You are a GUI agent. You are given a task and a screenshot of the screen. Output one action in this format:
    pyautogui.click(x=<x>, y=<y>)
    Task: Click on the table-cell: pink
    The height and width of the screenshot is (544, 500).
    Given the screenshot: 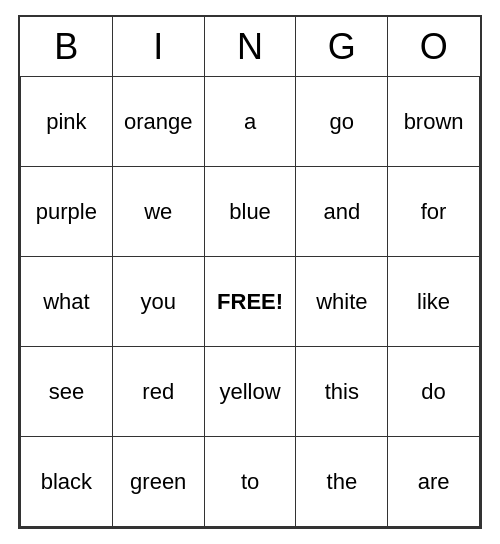 What is the action you would take?
    pyautogui.click(x=67, y=122)
    